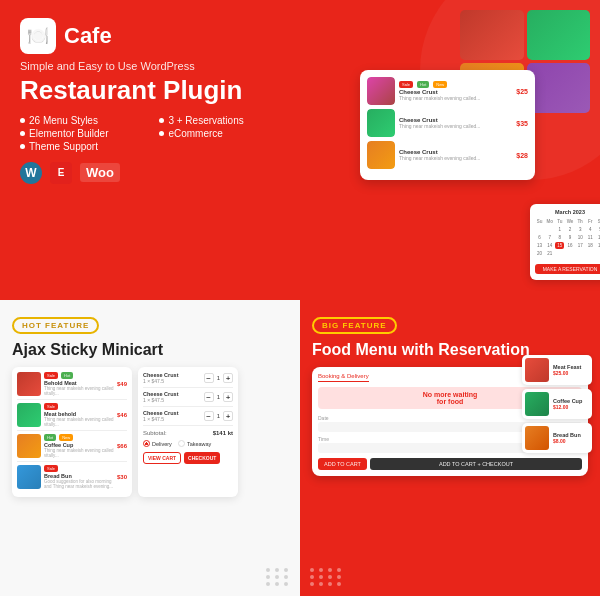  What do you see at coordinates (154, 90) in the screenshot?
I see `main-title: Restaurant Plugin` at bounding box center [154, 90].